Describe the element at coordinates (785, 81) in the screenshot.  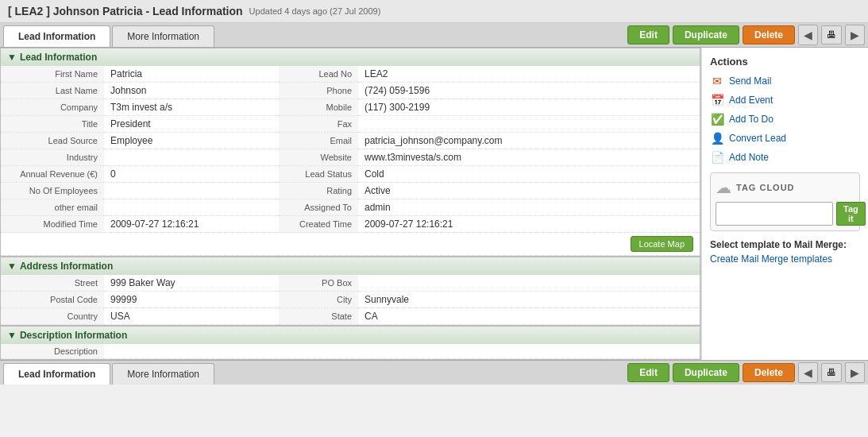
I see `send-mail-action: ✉ Send Mail` at that location.